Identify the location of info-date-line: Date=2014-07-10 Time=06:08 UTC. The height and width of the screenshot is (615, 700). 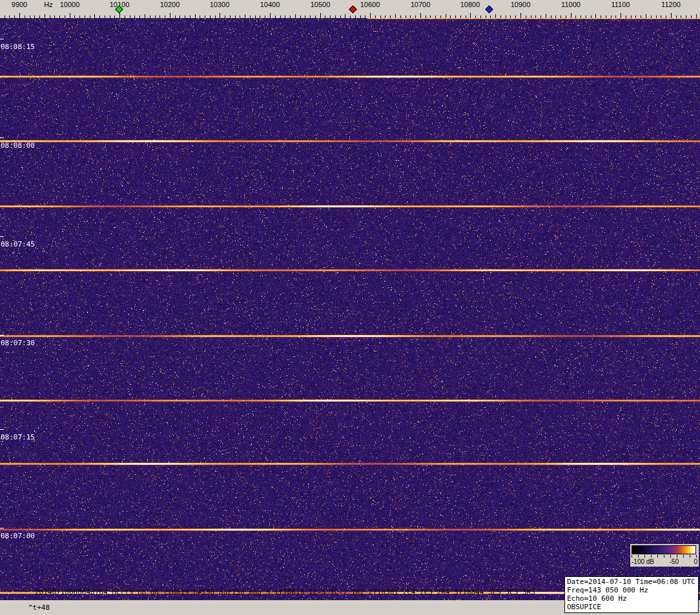
(632, 582).